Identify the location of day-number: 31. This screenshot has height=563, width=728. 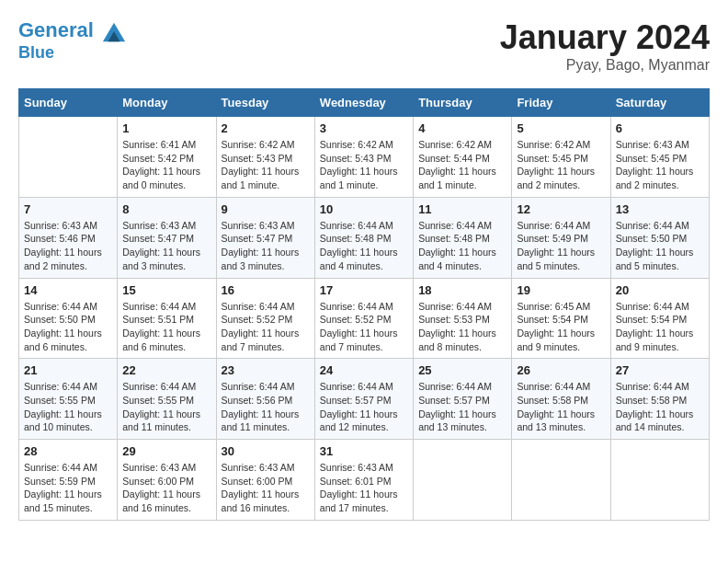
(364, 451).